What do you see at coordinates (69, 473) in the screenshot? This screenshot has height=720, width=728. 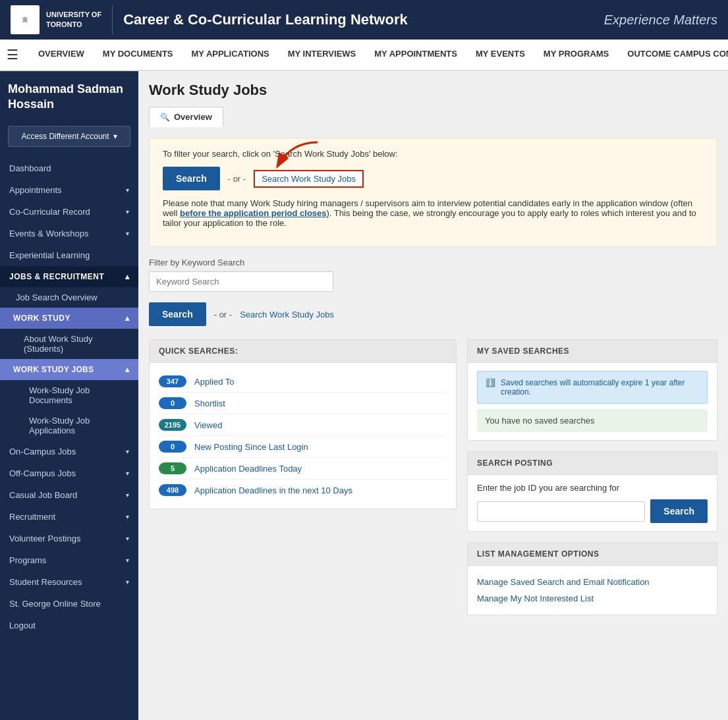 I see `sidebar-item-off-campus: Off-Campus Jobs ▾` at bounding box center [69, 473].